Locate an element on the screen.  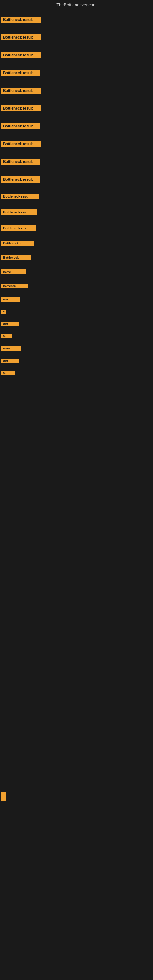
bottleneck-result-item: Bottleneck resu is located at coordinates (76, 196).